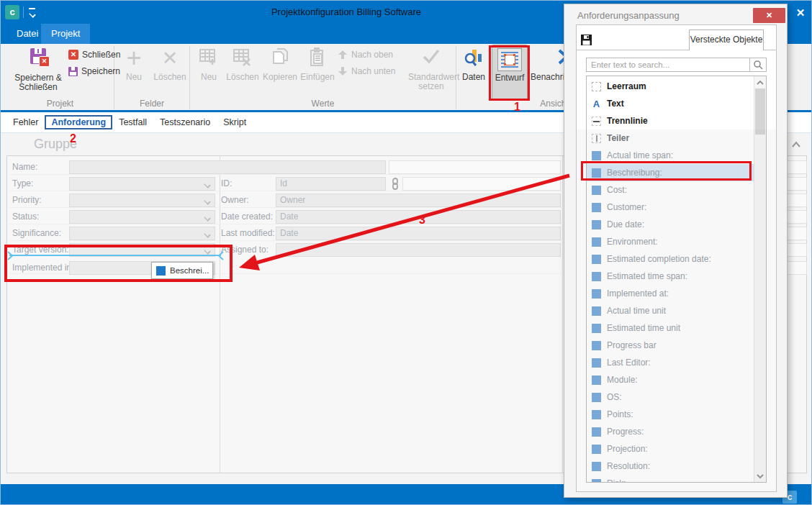 The image size is (812, 505). What do you see at coordinates (189, 270) in the screenshot?
I see `drag-tooltip-label: Beschrei...` at bounding box center [189, 270].